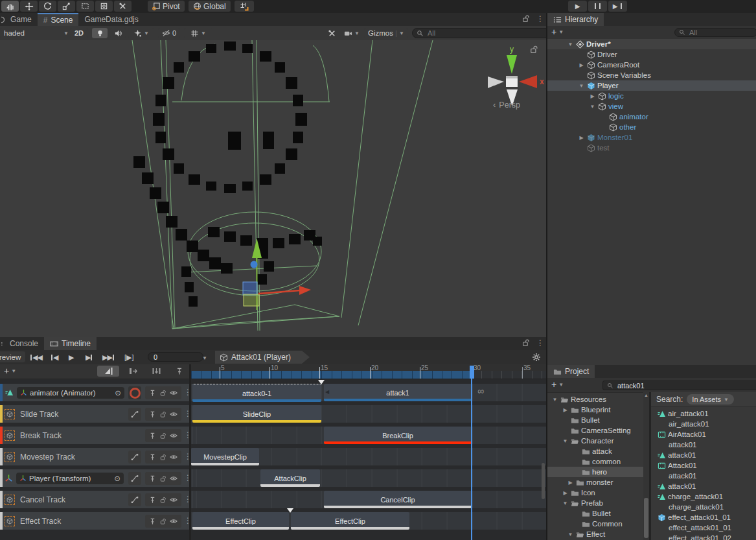 This screenshot has width=756, height=540. What do you see at coordinates (685, 386) in the screenshot?
I see `project-search-input` at bounding box center [685, 386].